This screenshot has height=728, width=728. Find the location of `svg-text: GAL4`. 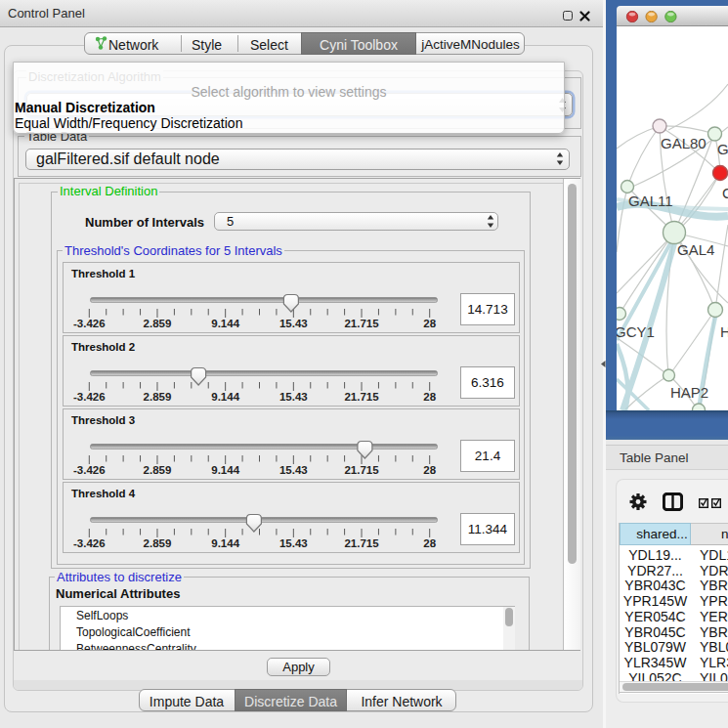

svg-text: GAL4 is located at coordinates (696, 250).